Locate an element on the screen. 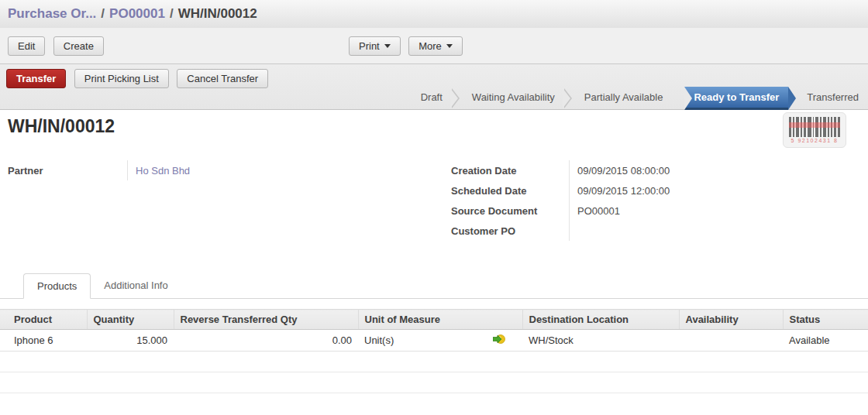  cell-availability is located at coordinates (731, 341).